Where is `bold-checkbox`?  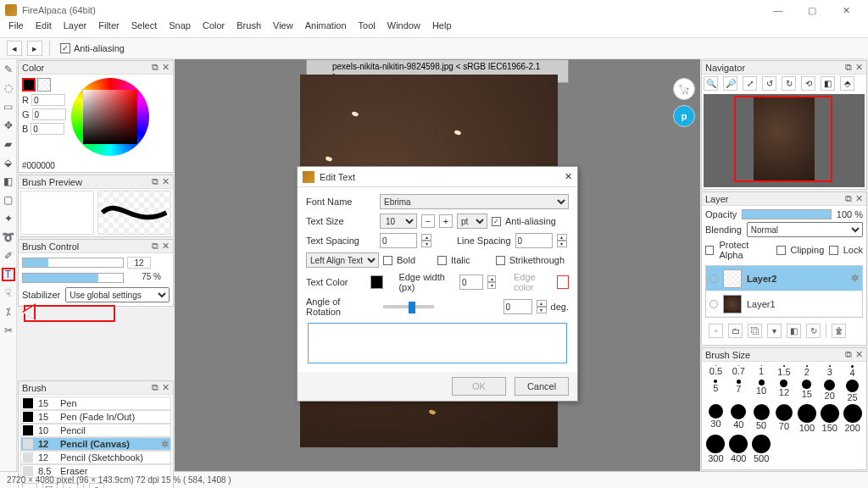 bold-checkbox is located at coordinates (388, 261).